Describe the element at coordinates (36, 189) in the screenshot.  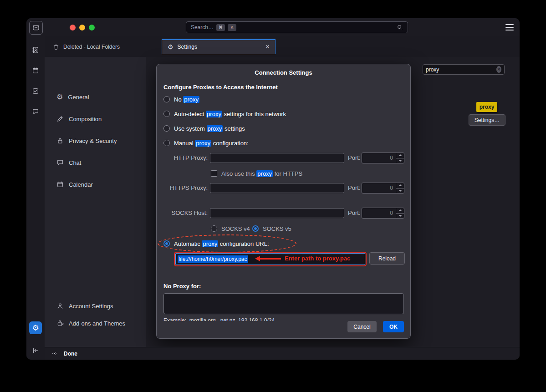
I see `spaces-toolbar: ⚙` at that location.